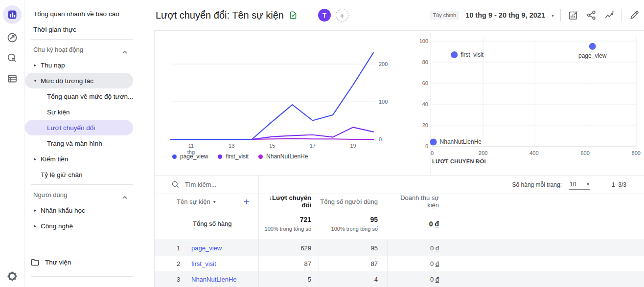  What do you see at coordinates (79, 128) in the screenshot?
I see `sidebar-item-conversions-selected: Lượt chuyển đổi` at bounding box center [79, 128].